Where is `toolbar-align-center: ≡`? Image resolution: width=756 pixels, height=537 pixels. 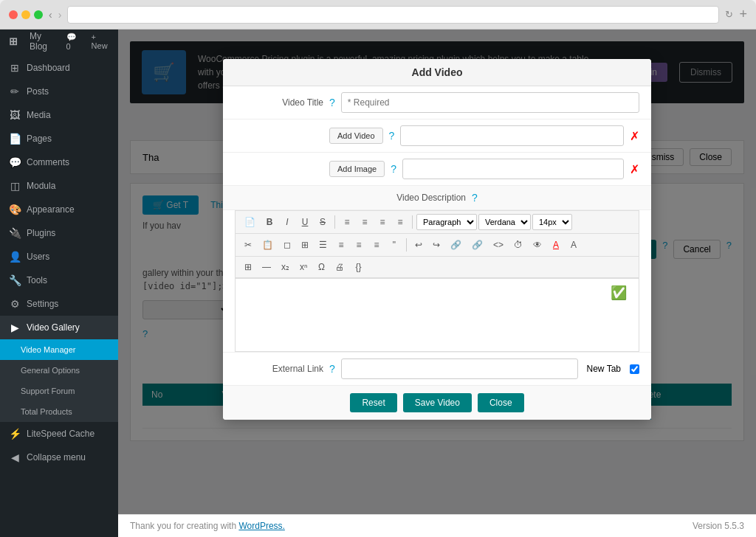 toolbar-align-center: ≡ is located at coordinates (365, 222).